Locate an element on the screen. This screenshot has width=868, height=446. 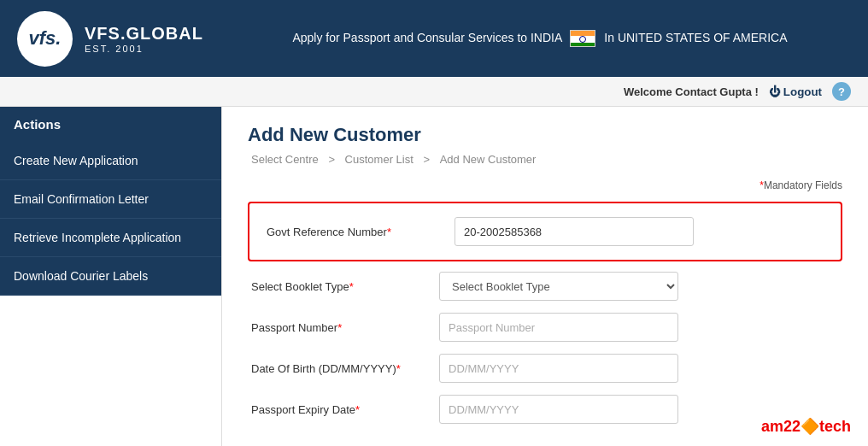
breadcrumb-part2: Customer List is located at coordinates (379, 159).